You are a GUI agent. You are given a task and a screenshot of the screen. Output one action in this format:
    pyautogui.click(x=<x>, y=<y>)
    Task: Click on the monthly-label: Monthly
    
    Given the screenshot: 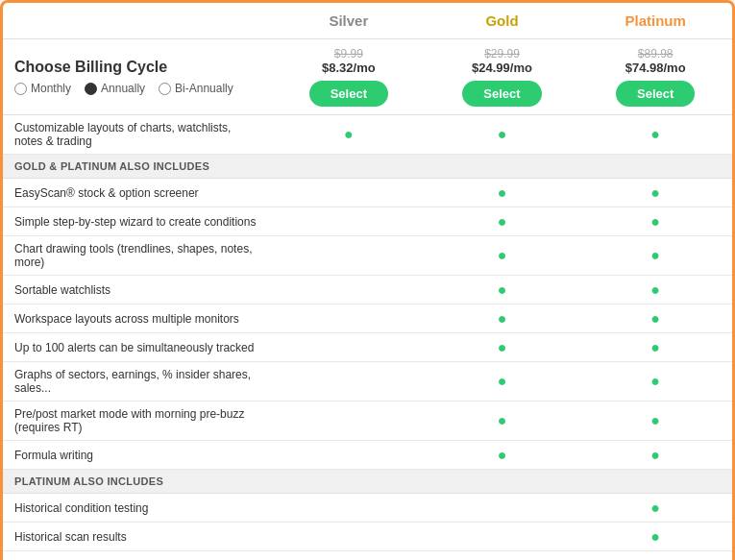 What is the action you would take?
    pyautogui.click(x=51, y=88)
    